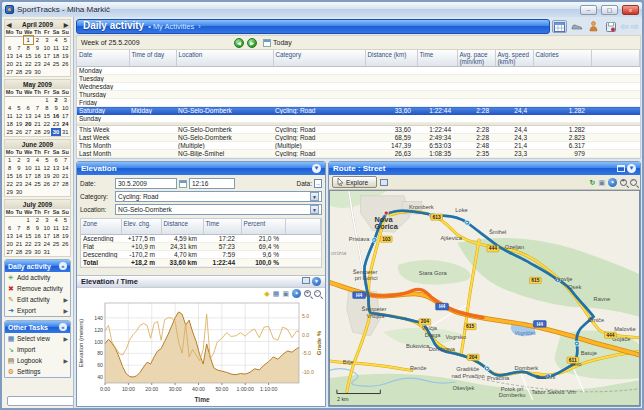 The image size is (644, 410). Describe the element at coordinates (562, 58) in the screenshot. I see `column-header: Calories` at that location.